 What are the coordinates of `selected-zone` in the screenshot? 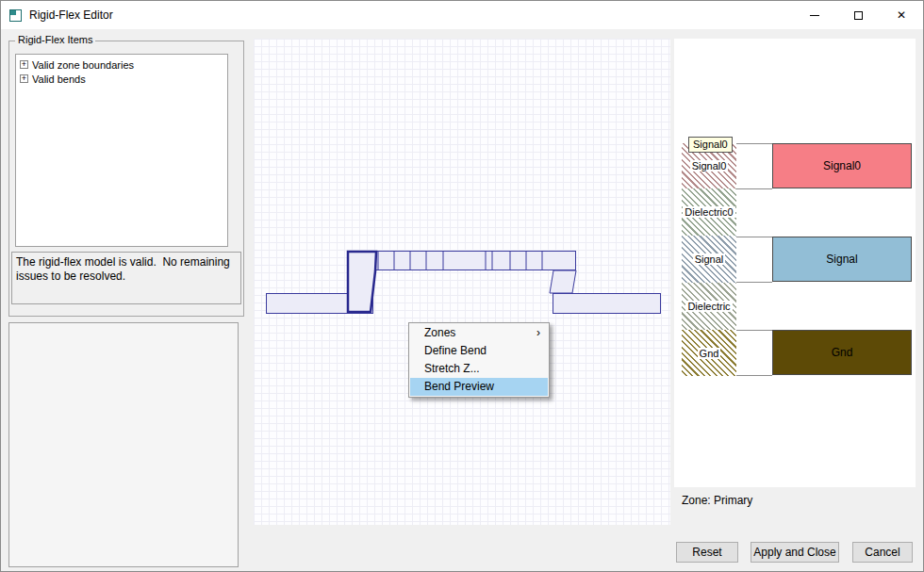 It's located at (362, 282).